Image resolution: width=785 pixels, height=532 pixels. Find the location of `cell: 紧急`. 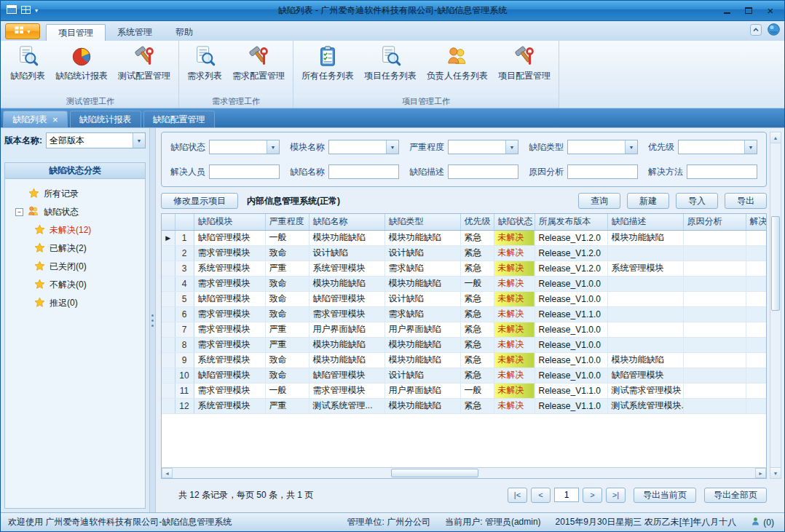

cell: 紧急 is located at coordinates (477, 237).